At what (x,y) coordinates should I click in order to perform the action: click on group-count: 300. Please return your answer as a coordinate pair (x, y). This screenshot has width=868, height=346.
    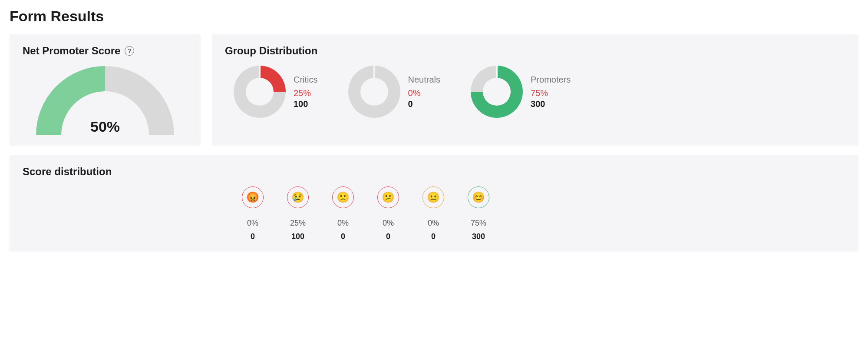
    Looking at the image, I should click on (551, 104).